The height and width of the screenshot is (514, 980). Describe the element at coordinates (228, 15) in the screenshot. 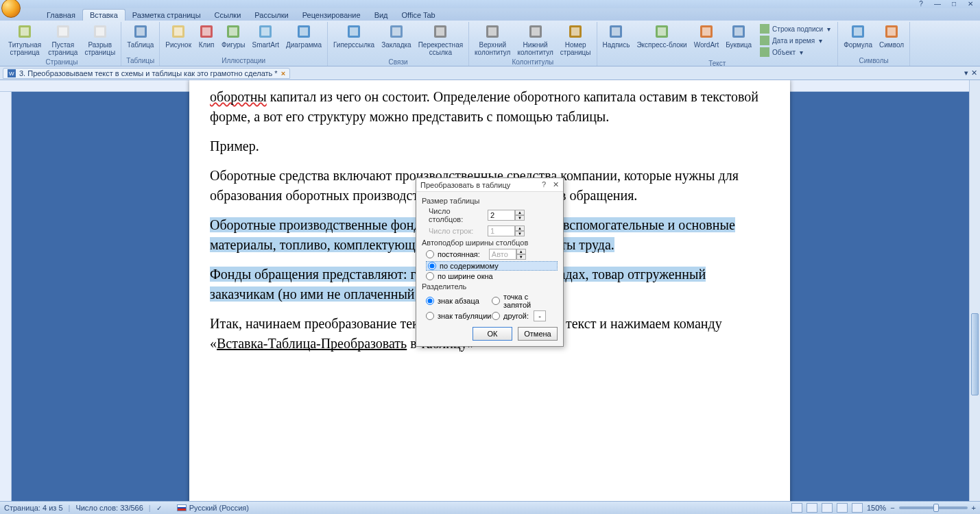

I see `menu-tab-ссылки: Ссылки` at that location.